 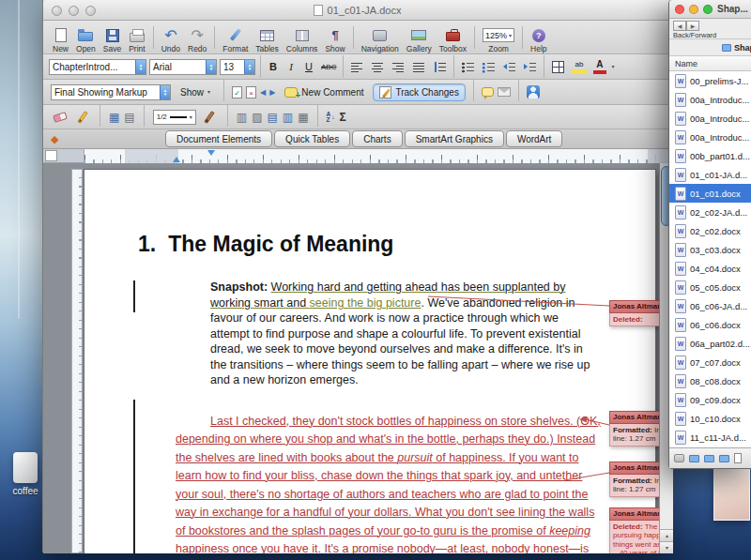 What do you see at coordinates (130, 117) in the screenshot?
I see `table-autoformat-icon: ▤` at bounding box center [130, 117].